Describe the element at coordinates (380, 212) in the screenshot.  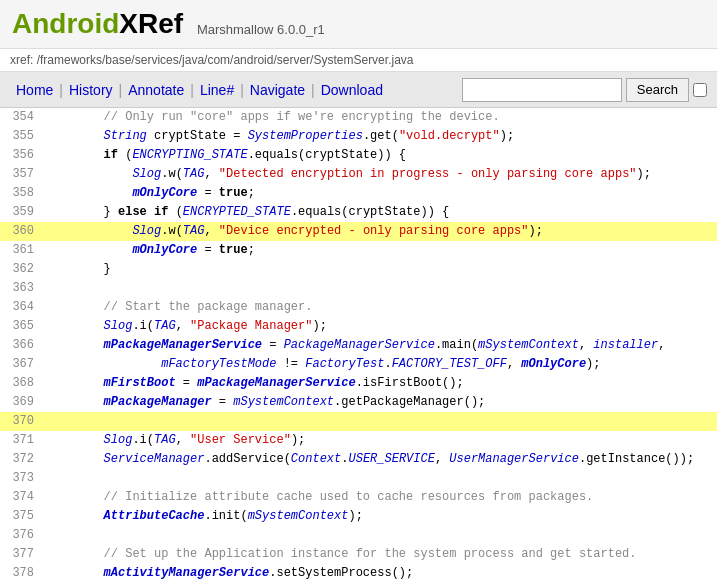
I see `code-line: } else if (ENCRYPTED_STATE.equals(cryptS…` at that location.